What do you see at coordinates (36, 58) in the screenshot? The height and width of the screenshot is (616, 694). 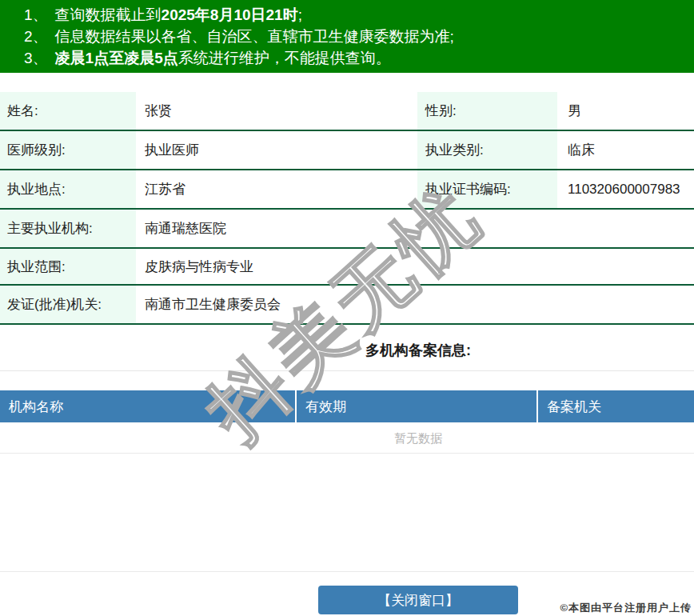 I see `notice-number: 3、` at bounding box center [36, 58].